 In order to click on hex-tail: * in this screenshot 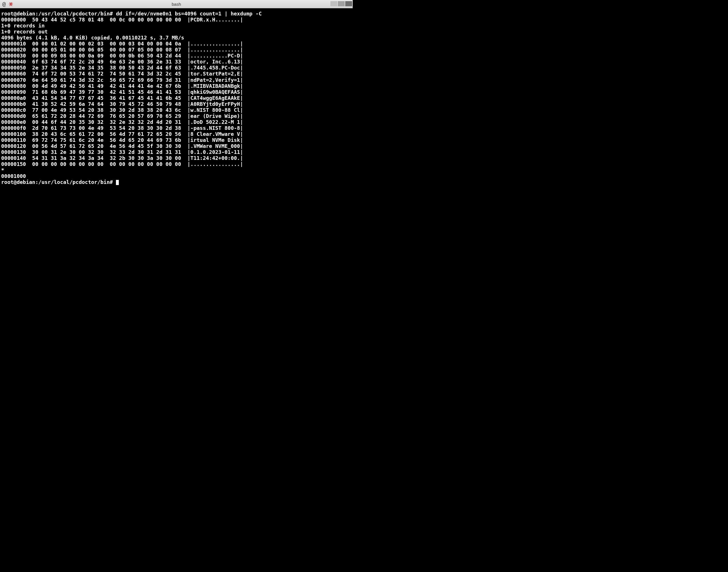, I will do `click(3, 170)`.